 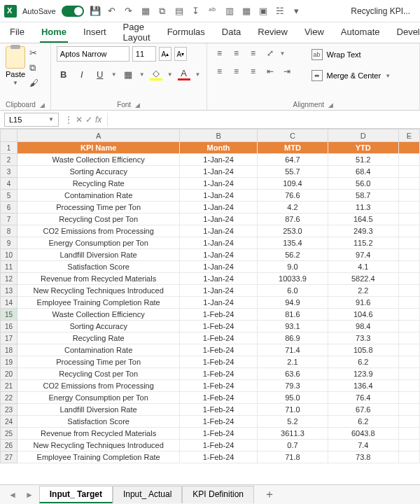 What do you see at coordinates (99, 421) in the screenshot?
I see `cell: Satisfaction Score` at bounding box center [99, 421].